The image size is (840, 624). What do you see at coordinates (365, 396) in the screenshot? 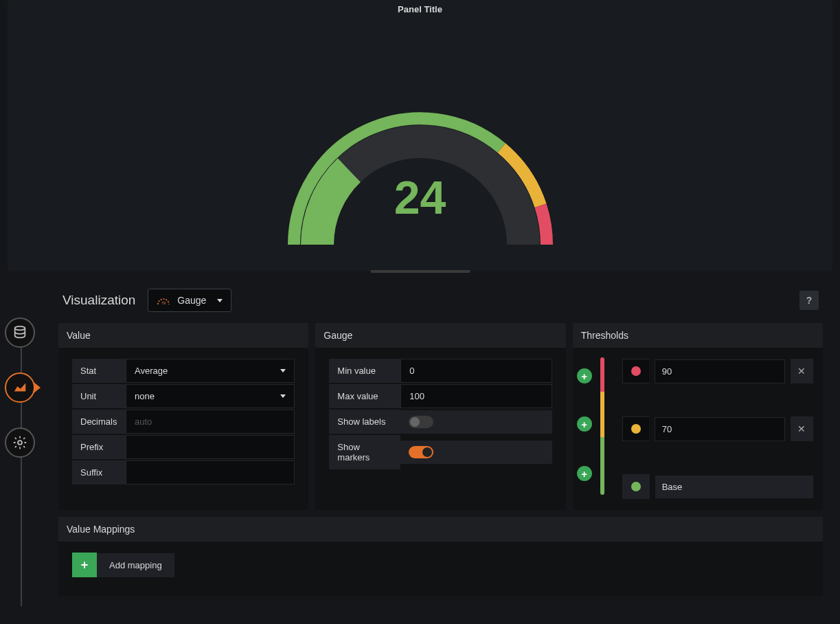
I see `max-value-label: Max value` at bounding box center [365, 396].